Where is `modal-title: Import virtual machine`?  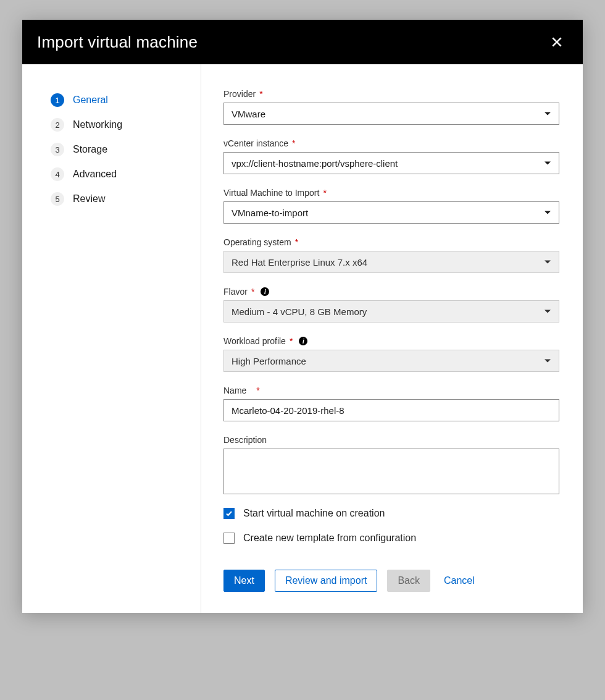 modal-title: Import virtual machine is located at coordinates (117, 42).